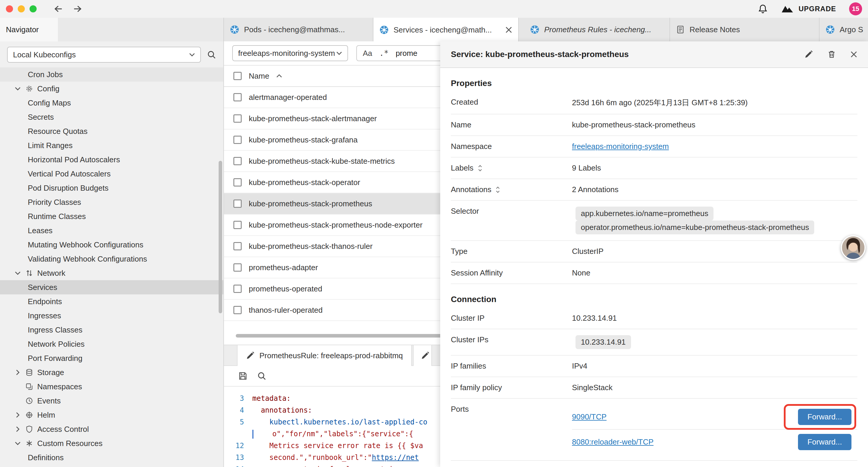 The width and height of the screenshot is (868, 467). I want to click on property-row-annotations: Annotations2 Annotations, so click(654, 190).